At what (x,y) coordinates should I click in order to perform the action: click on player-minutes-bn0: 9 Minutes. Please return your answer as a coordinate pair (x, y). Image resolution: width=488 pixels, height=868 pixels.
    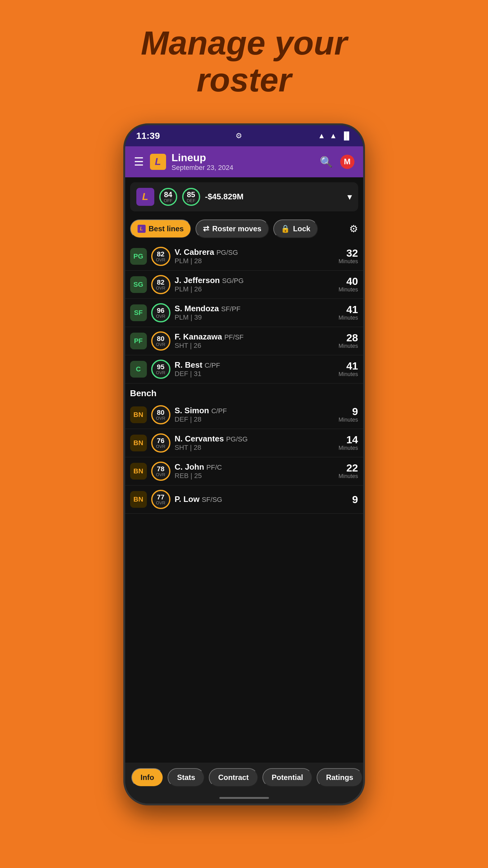
    Looking at the image, I should click on (348, 414).